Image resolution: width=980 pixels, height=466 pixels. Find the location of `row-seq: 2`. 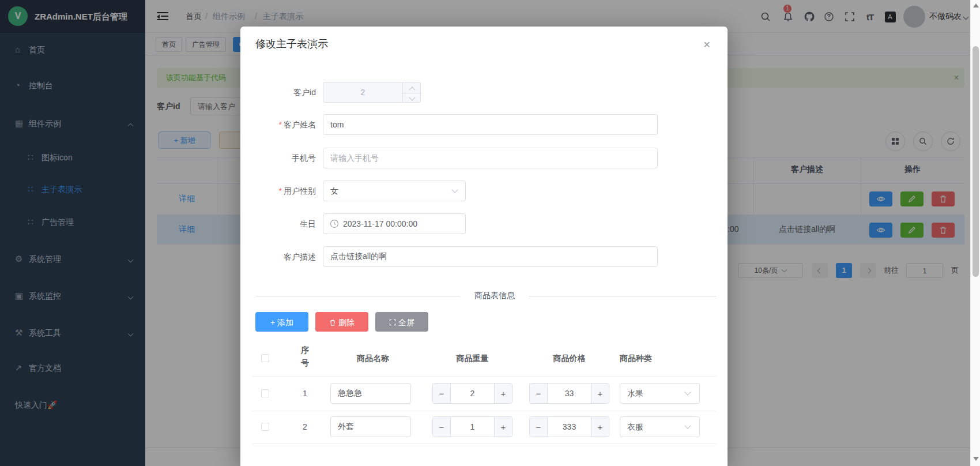

row-seq: 2 is located at coordinates (305, 427).